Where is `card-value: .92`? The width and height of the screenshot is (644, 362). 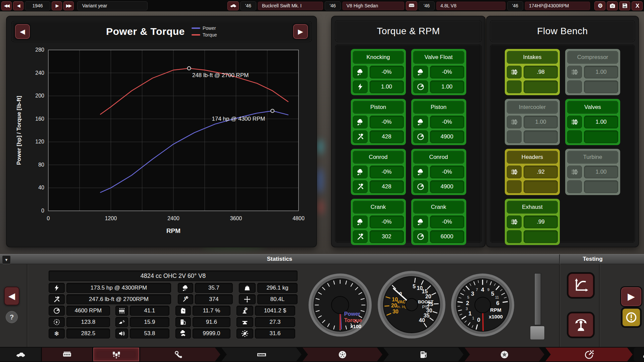 card-value: .92 is located at coordinates (541, 172).